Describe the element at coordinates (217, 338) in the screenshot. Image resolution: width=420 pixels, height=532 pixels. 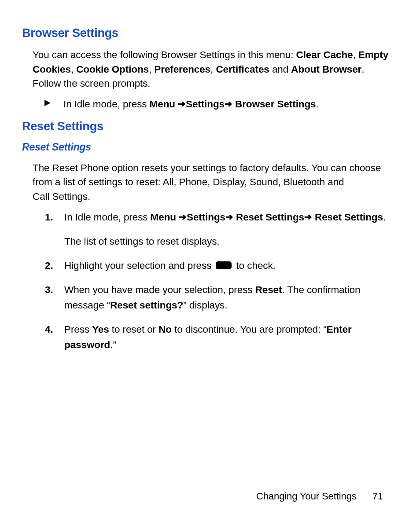
I see `step-4: 4. Press Yes to reset or No to discontin…` at that location.